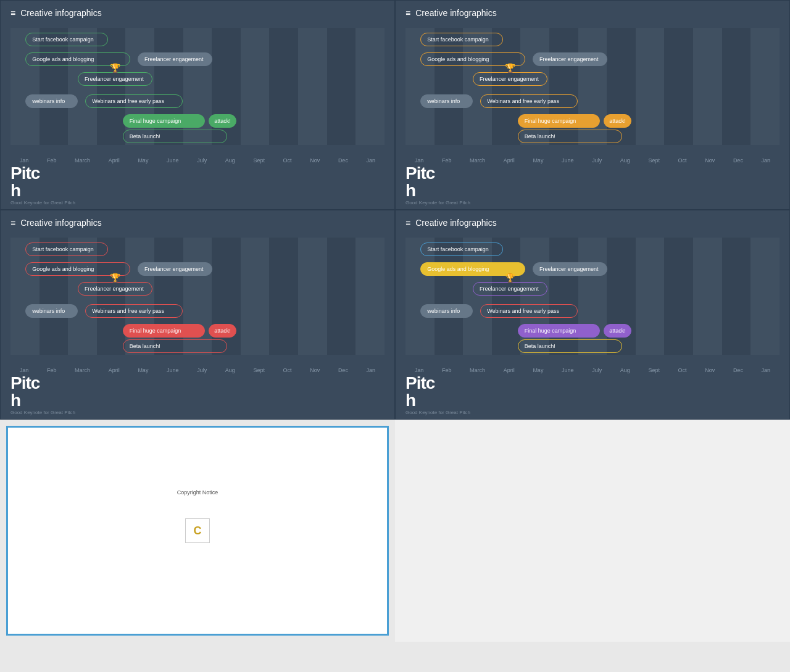  I want to click on item-freelancer-4a: Freelancer engagement, so click(570, 269).